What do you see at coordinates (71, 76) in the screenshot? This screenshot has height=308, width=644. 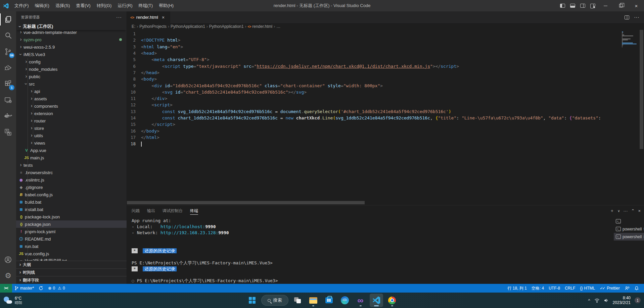 I see `tree-item-public: ›public` at bounding box center [71, 76].